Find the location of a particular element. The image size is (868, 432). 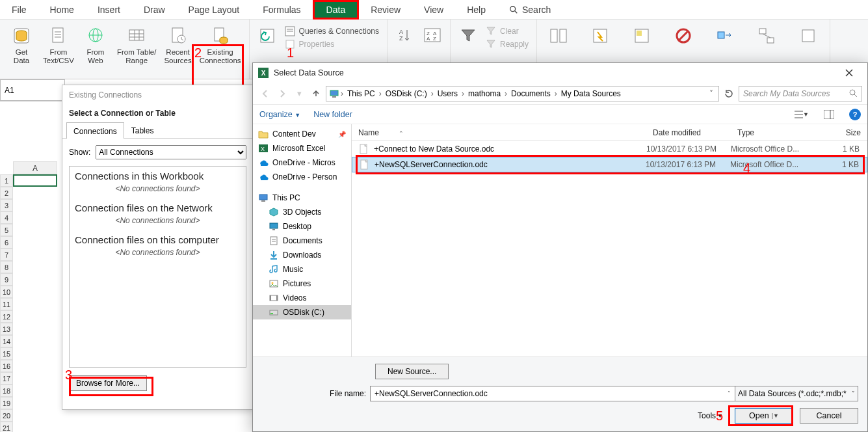

row-13: 13 is located at coordinates (7, 329).